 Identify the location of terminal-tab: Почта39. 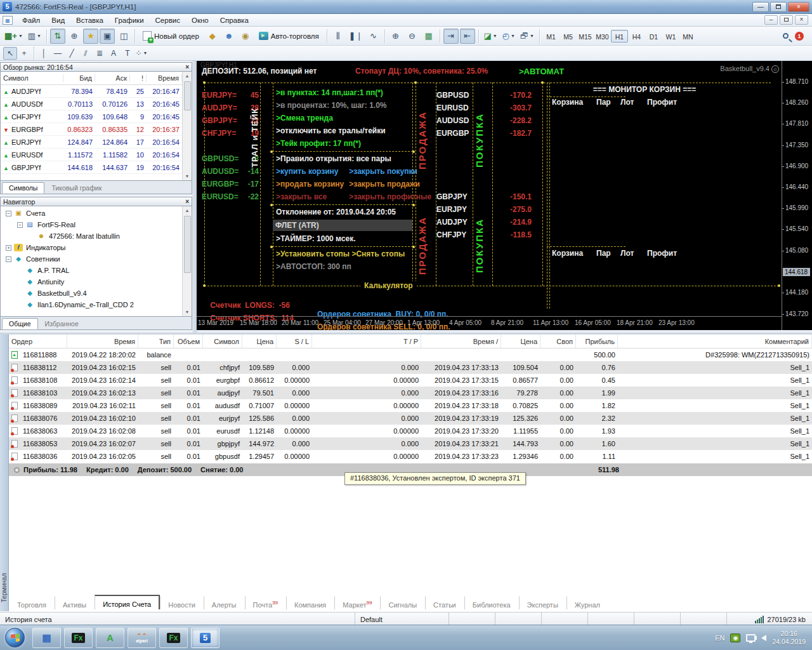
(265, 603).